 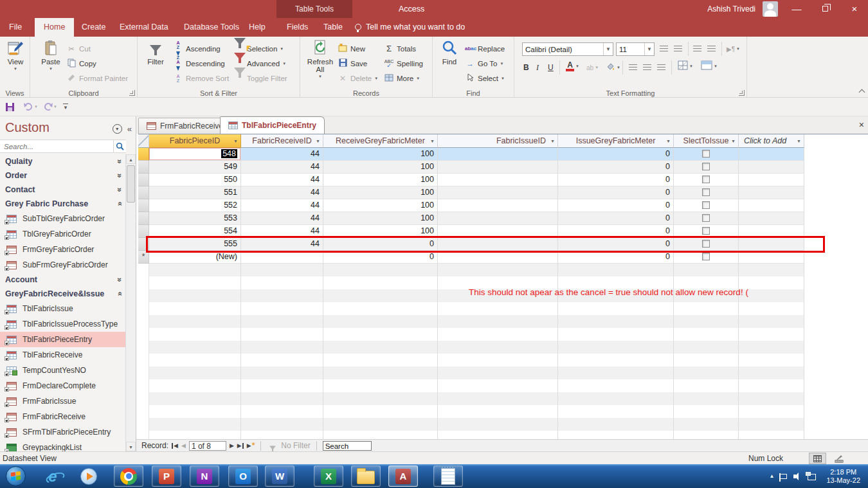 I want to click on start-button, so click(x=15, y=476).